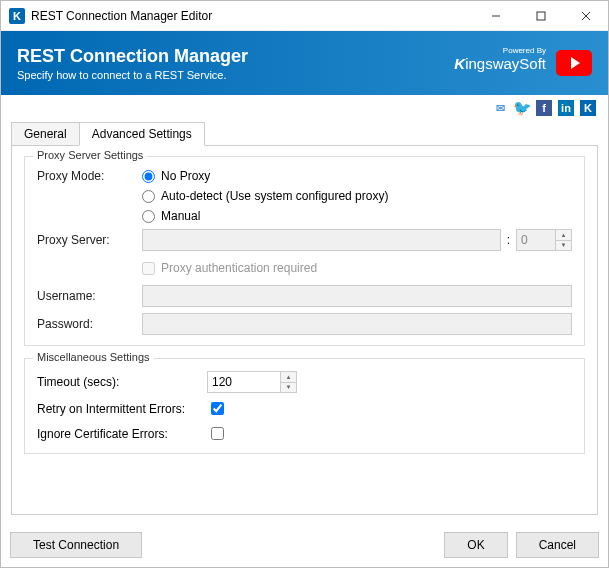 Image resolution: width=609 pixels, height=568 pixels. I want to click on radio-manual, so click(148, 216).